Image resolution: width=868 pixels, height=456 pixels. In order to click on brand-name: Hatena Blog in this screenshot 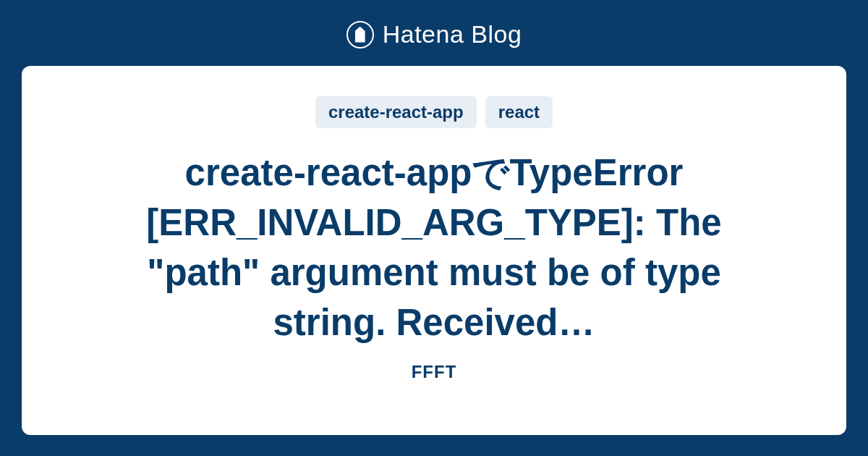, I will do `click(453, 35)`.